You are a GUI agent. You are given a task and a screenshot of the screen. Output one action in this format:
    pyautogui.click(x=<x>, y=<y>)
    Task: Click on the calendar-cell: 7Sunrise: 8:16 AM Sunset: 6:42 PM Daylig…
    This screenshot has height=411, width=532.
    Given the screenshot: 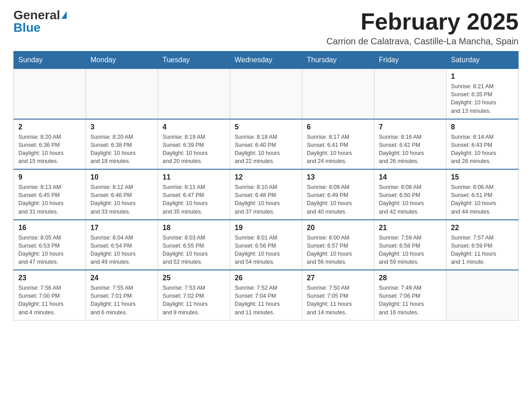 What is the action you would take?
    pyautogui.click(x=410, y=144)
    